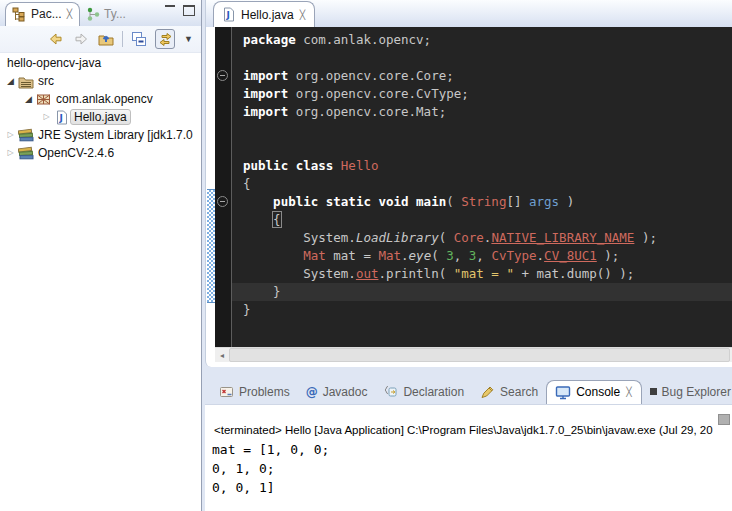 This screenshot has height=511, width=732. What do you see at coordinates (170, 10) in the screenshot?
I see `minimize-icon` at bounding box center [170, 10].